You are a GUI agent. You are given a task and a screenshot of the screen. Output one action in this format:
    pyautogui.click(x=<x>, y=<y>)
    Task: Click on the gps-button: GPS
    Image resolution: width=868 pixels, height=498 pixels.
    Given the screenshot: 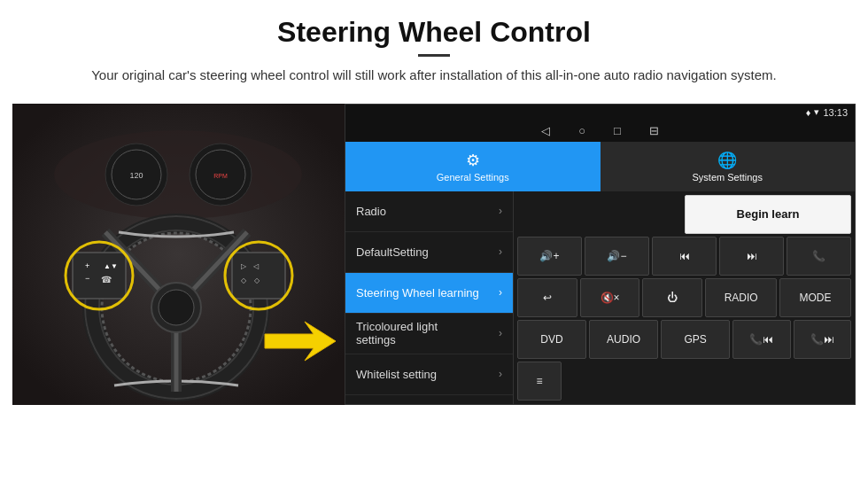 What is the action you would take?
    pyautogui.click(x=695, y=339)
    